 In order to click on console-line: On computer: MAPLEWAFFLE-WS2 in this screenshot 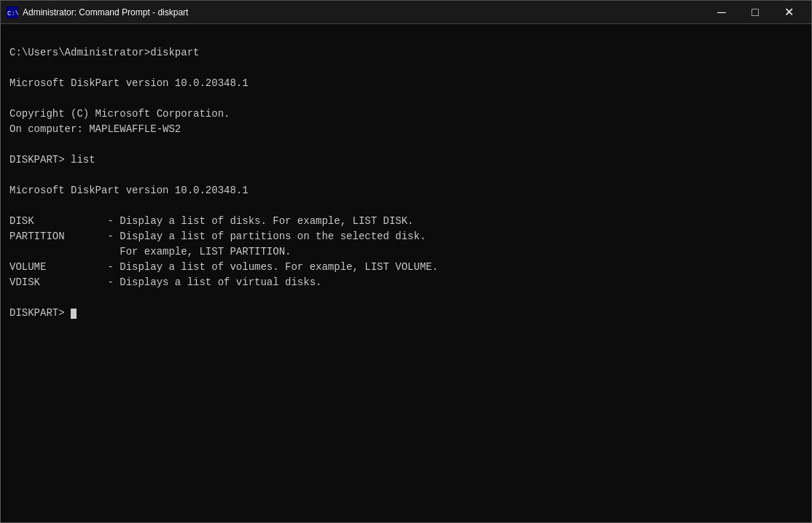, I will do `click(406, 130)`.